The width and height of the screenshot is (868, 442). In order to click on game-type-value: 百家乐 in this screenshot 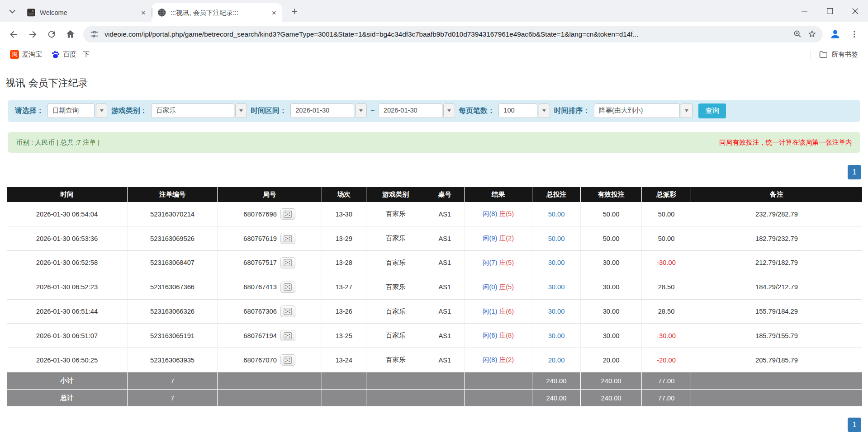, I will do `click(193, 111)`.